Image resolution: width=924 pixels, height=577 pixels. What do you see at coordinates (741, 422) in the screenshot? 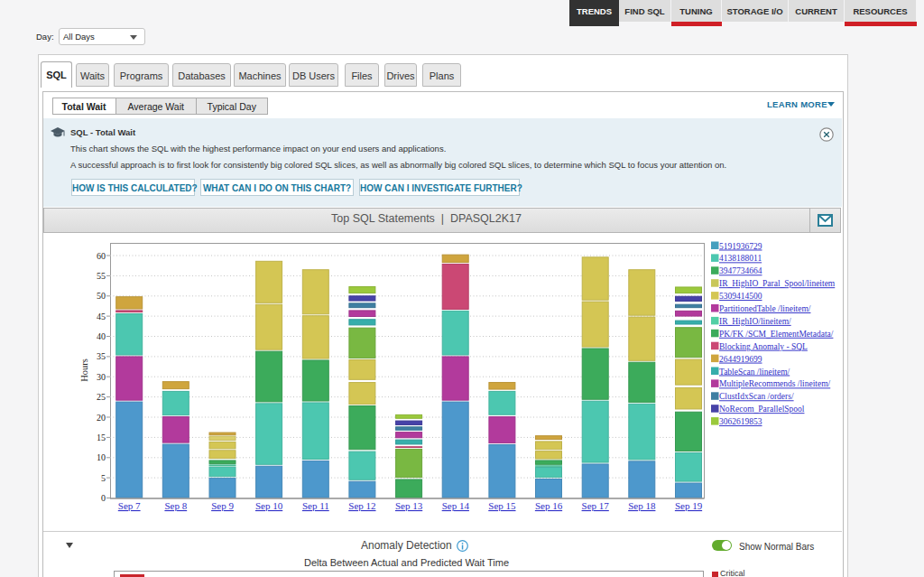
I see `svg-text: 3062619853` at bounding box center [741, 422].